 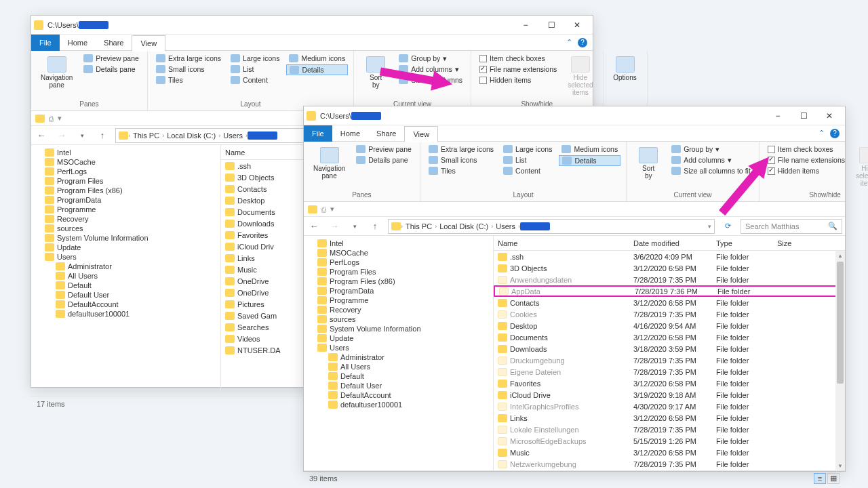 What do you see at coordinates (399, 310) in the screenshot?
I see `tree-item: Recovery` at bounding box center [399, 310].